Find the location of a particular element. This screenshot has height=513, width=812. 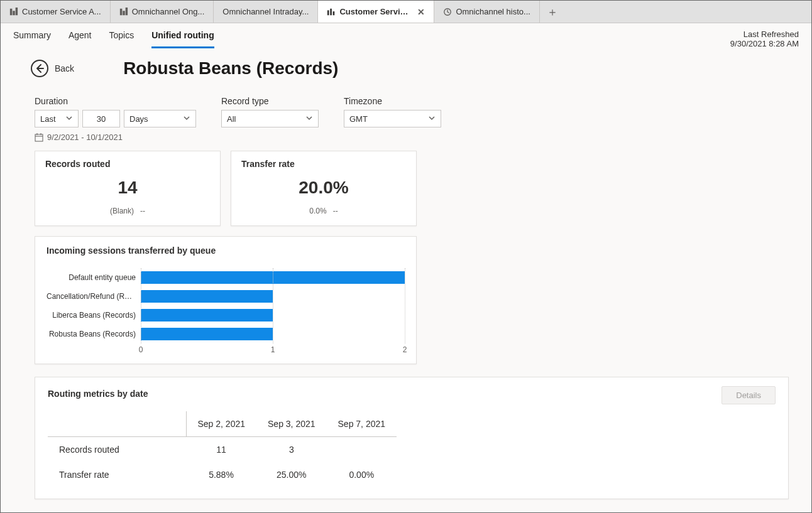

duration-count-input: 30 is located at coordinates (101, 119).